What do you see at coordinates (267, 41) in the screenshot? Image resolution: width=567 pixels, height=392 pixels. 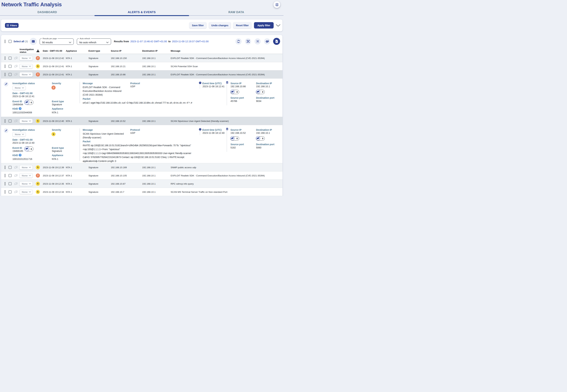 I see `hide-columns-button` at bounding box center [267, 41].